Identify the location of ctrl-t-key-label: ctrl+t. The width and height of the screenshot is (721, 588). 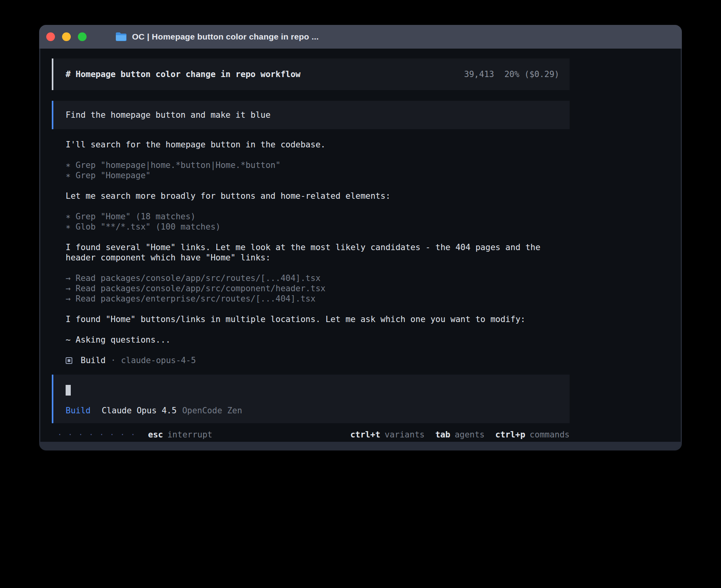
(365, 435).